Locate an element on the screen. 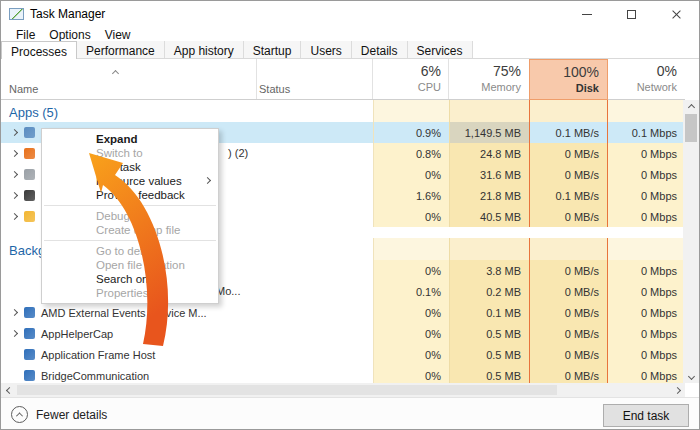 The width and height of the screenshot is (700, 430). process-row: AppHelperCap0%0.5 MB0 MB/s0 Mbps is located at coordinates (343, 334).